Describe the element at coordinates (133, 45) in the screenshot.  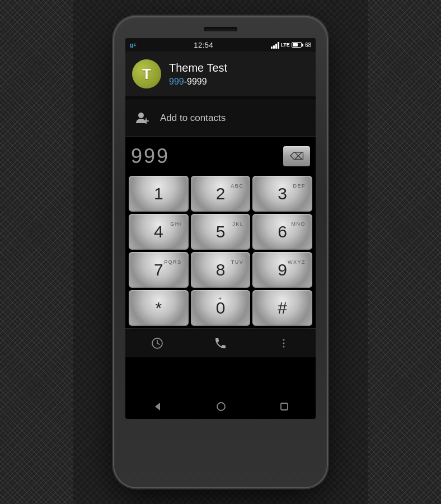
I see `google-plus-icon: g+` at that location.